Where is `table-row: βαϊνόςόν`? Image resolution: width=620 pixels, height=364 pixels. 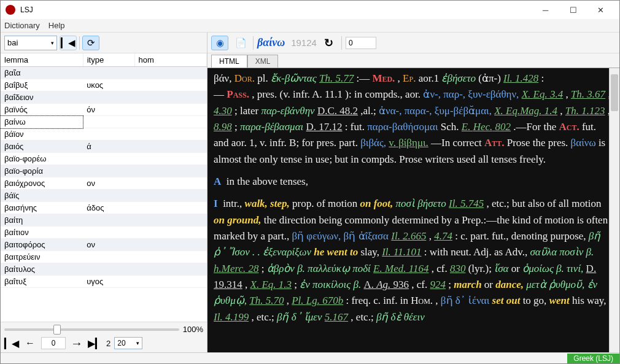 table-row: βαϊνόςόν is located at coordinates (104, 110).